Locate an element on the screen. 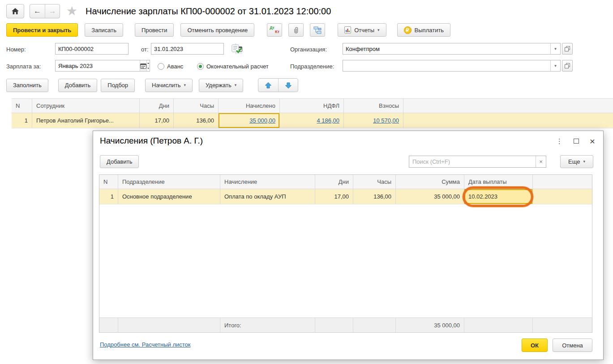 This screenshot has width=613, height=364. document-structure-button is located at coordinates (317, 30).